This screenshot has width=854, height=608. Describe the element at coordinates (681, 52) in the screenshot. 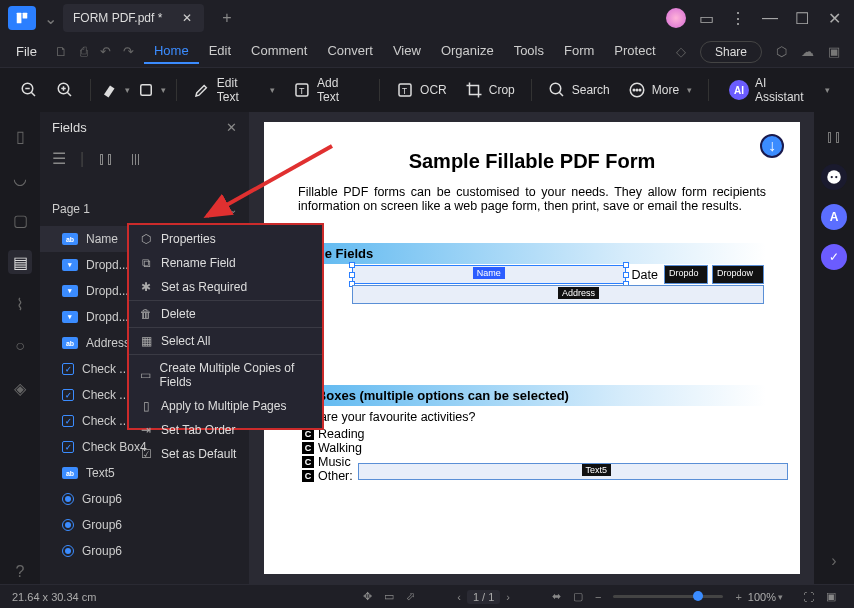

I see `lightbulb-icon: ◇` at that location.